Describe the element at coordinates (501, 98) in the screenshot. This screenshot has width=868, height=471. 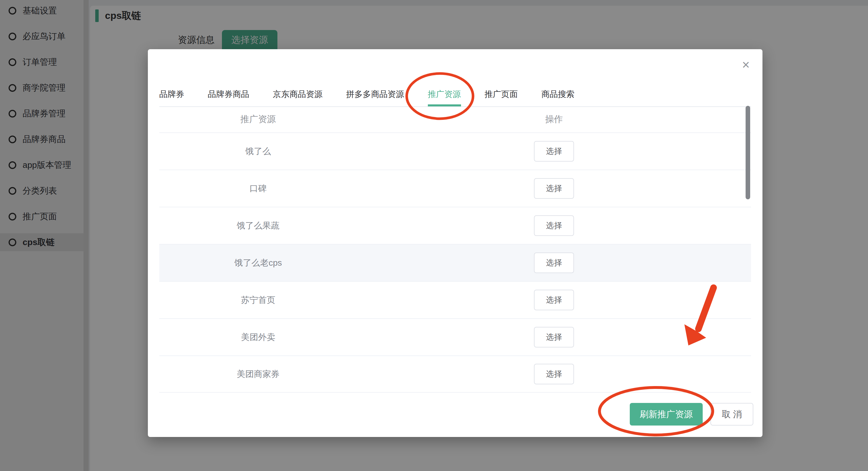
I see `dialog-tab-推广页面: 推广页面` at that location.